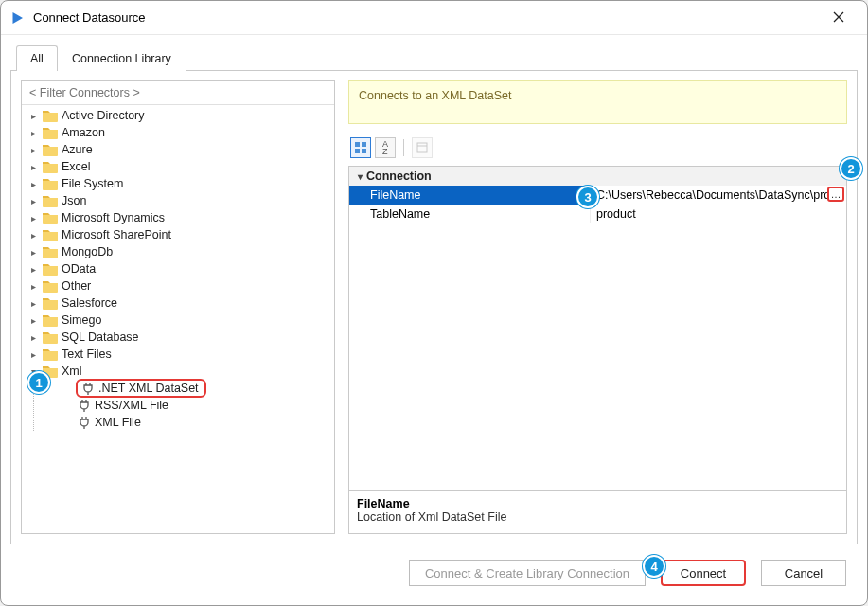  Describe the element at coordinates (93, 184) in the screenshot. I see `tree-label: File System` at that location.